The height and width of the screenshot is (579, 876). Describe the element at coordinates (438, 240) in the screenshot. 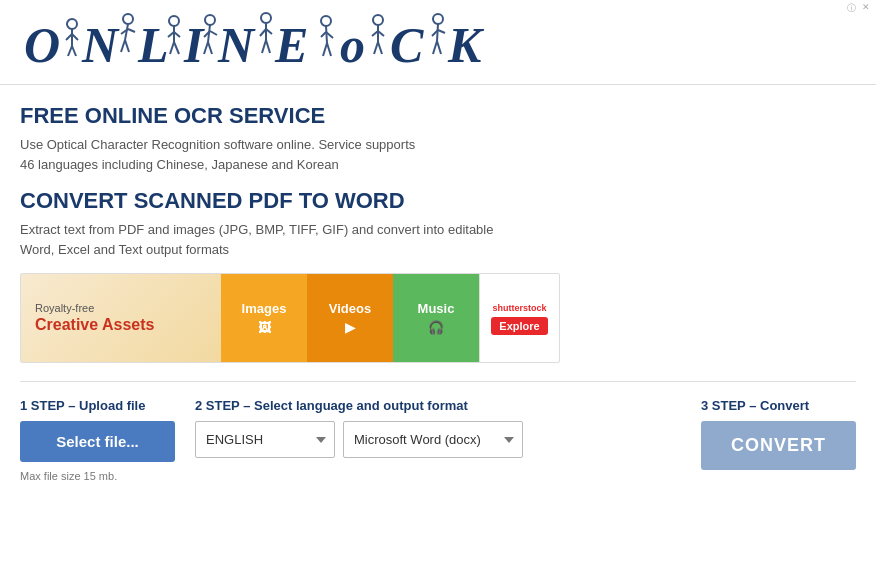

I see `convert-desc: Extract text from PDF and images (JPG, B…` at that location.